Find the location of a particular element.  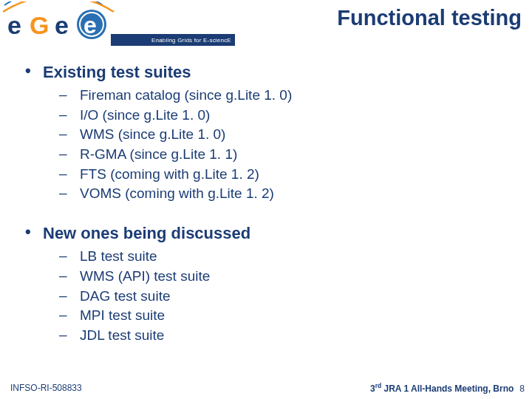

footer-right: 3rd JRA 1 All-Hands Meeting, Brno 8 is located at coordinates (448, 388).